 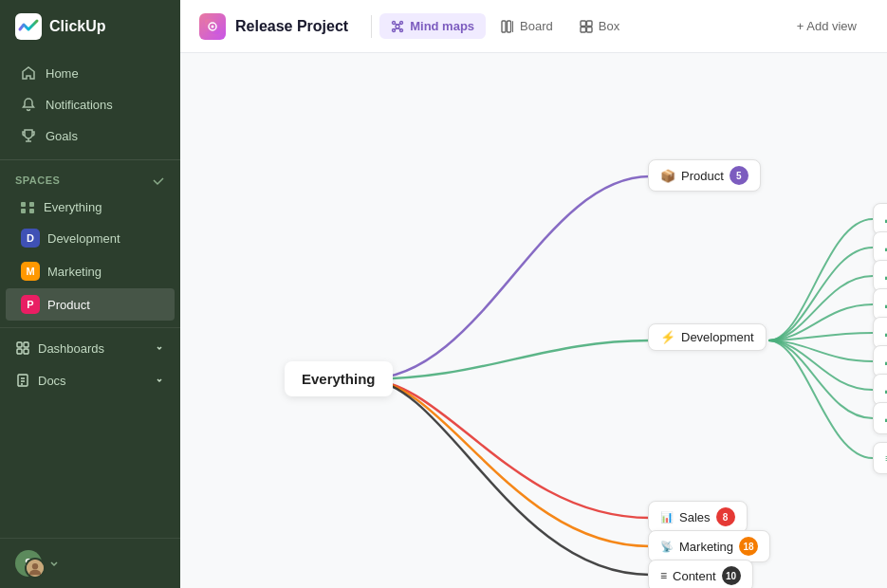 I want to click on product-badge: 5, so click(x=739, y=175).